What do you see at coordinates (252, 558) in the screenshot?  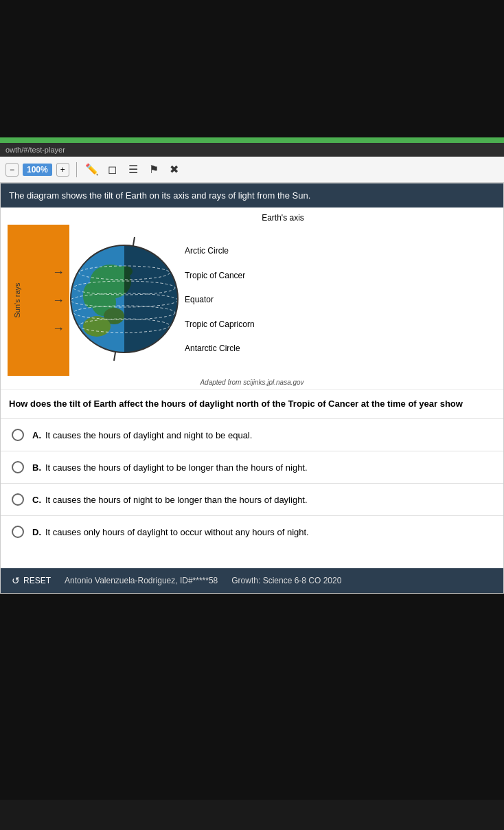 I see `spacer` at bounding box center [252, 558].